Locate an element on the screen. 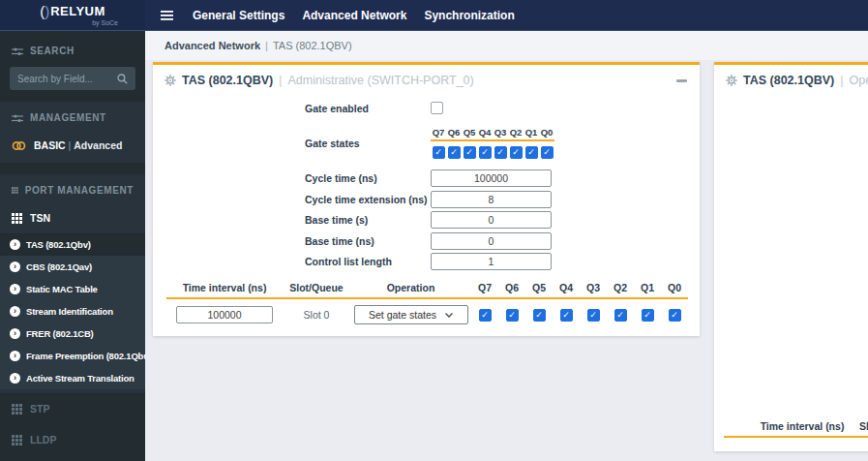 This screenshot has width=868, height=461. row-gate-checkbox-q6 is located at coordinates (513, 316).